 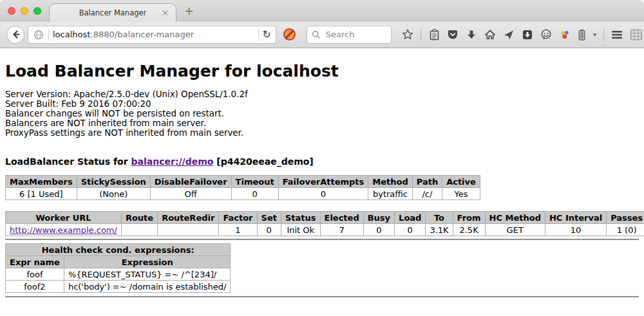 I want to click on battery-extension-icon, so click(x=582, y=35).